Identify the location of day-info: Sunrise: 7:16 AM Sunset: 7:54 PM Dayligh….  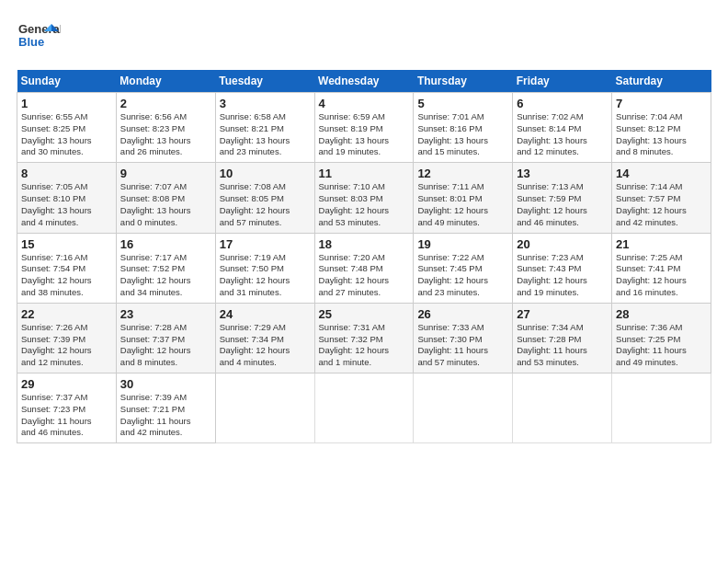
(66, 276).